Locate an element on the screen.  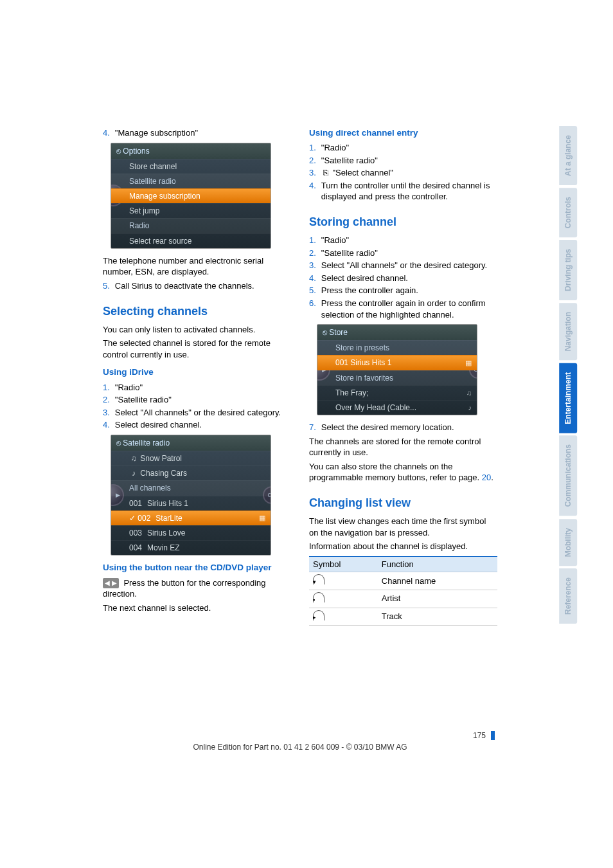
body-text: ◀ ▶ Press the button for the correspondi… is located at coordinates (197, 589).